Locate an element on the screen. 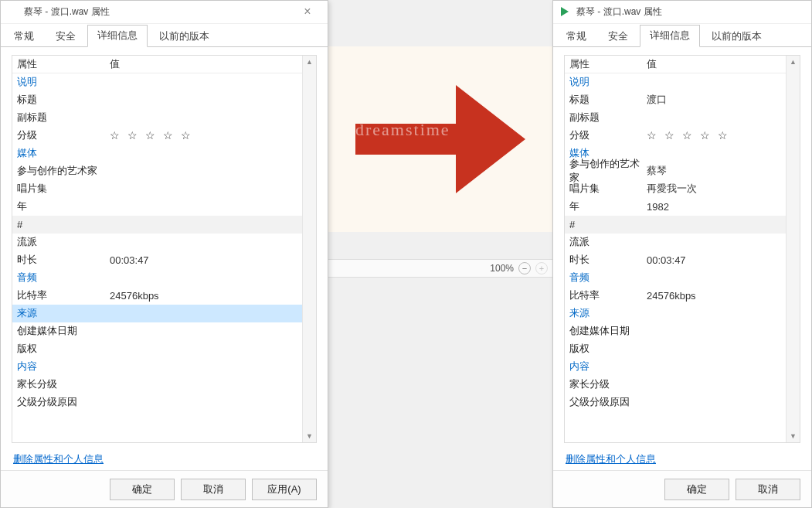  watermark-text: dreamstime is located at coordinates (403, 130).